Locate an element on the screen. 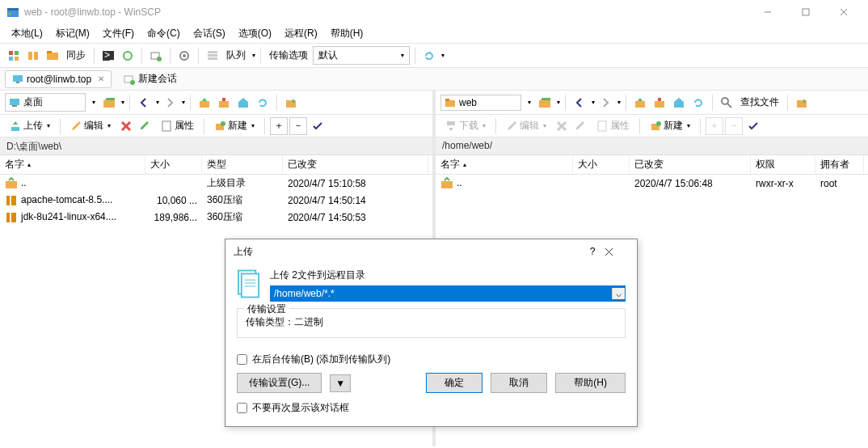 The image size is (868, 448). list-item: .. 上级目录 2020/4/7 15:10:58 is located at coordinates (217, 183).